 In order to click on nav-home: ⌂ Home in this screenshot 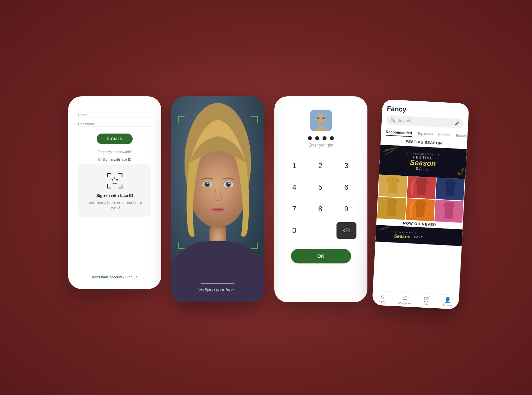, I will do `click(382, 298)`.